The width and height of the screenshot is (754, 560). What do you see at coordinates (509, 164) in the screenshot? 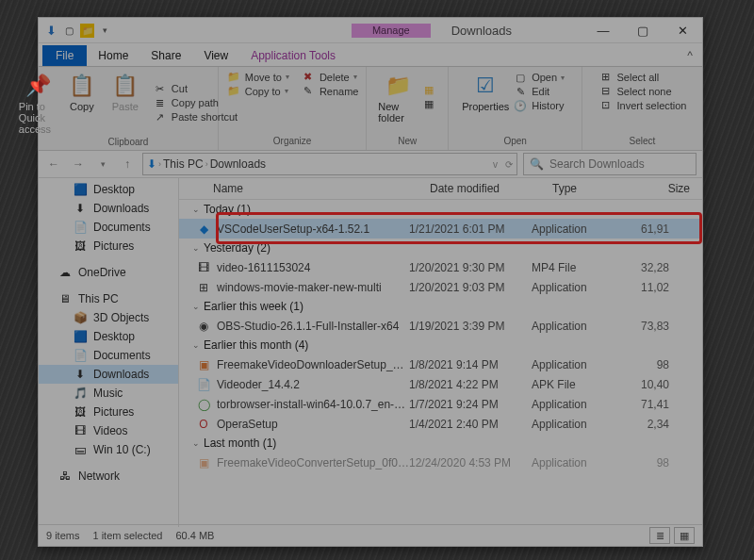
I see `refresh-icon: ⟳` at bounding box center [509, 164].